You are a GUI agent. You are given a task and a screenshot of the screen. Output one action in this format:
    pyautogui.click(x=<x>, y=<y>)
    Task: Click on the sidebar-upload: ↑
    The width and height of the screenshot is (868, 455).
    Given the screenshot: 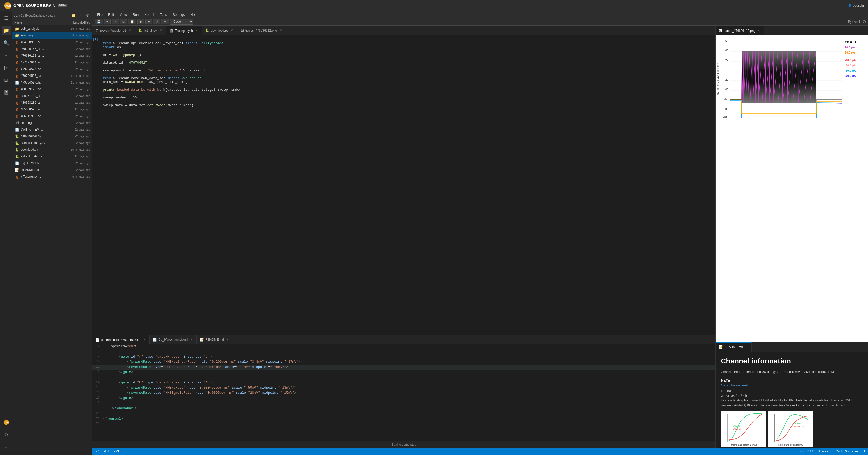 What is the action you would take?
    pyautogui.click(x=81, y=16)
    